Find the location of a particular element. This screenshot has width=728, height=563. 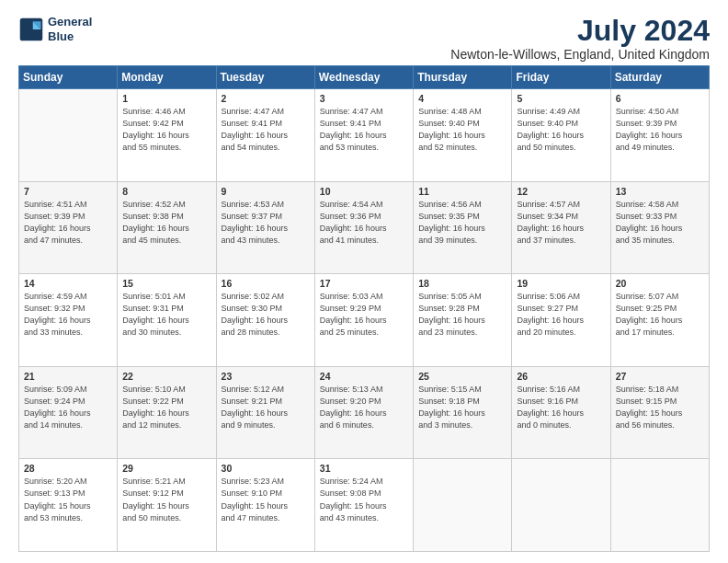

day-info: Sunrise: 4:59 AM Sunset: 9:32 PM Dayligh… is located at coordinates (68, 315).